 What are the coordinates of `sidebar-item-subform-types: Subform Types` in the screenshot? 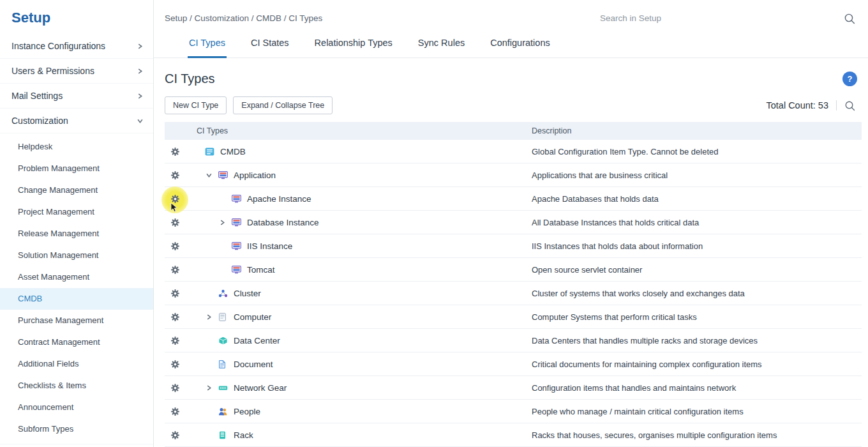 It's located at (77, 429).